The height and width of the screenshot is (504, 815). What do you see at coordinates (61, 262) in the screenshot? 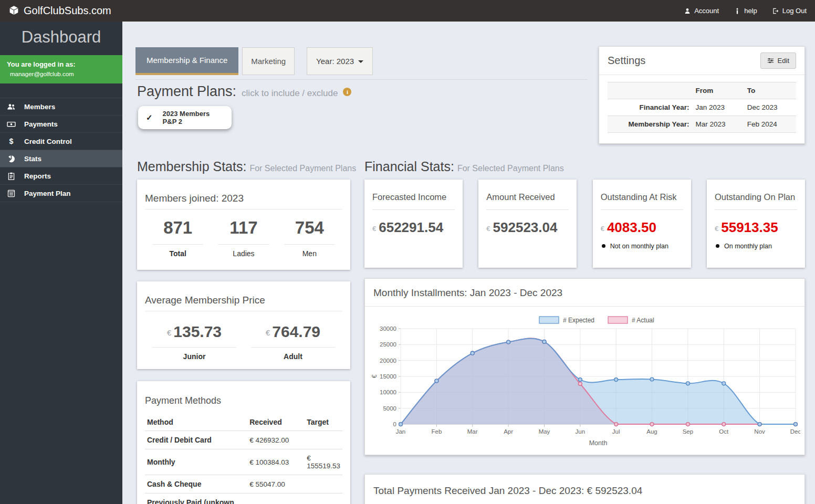
I see `sidebar: Dashboard You are logged in as: manager@…` at bounding box center [61, 262].